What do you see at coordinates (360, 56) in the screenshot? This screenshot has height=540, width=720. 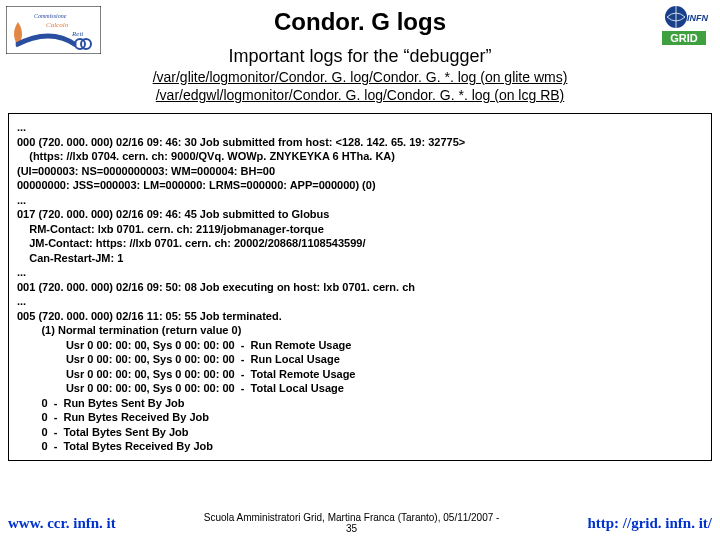 I see `subtitle: Important logs for the “debugger”` at bounding box center [360, 56].